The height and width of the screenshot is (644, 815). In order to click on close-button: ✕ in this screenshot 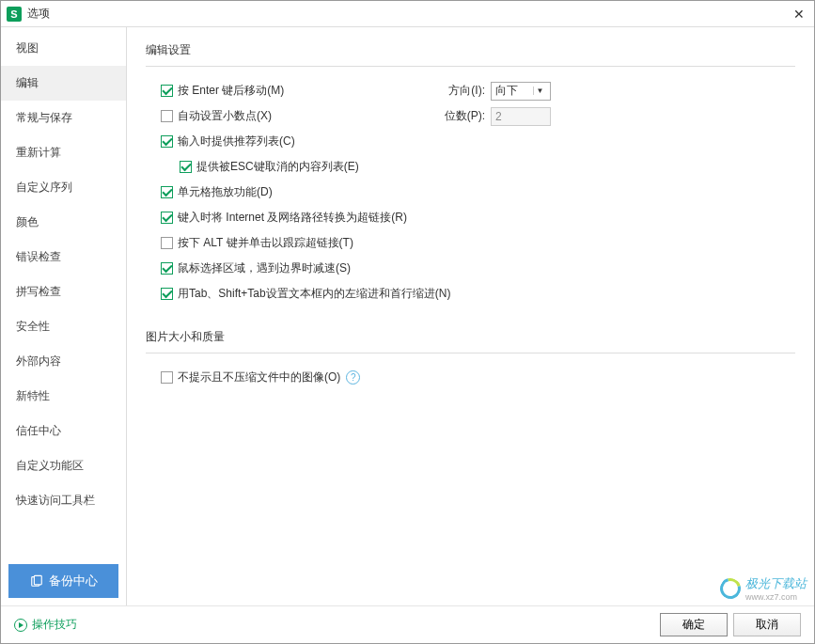, I will do `click(799, 13)`.